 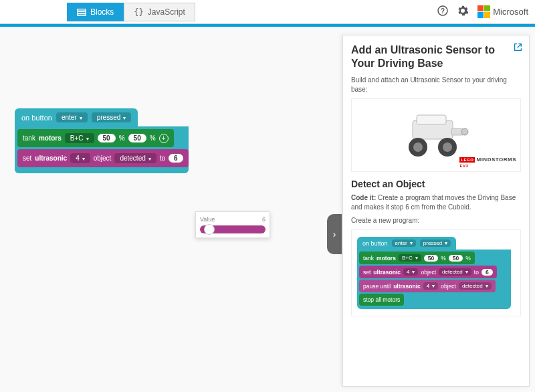 I want to click on example-program: on button enter pressed tankmotors B+C 5…, so click(x=436, y=273).